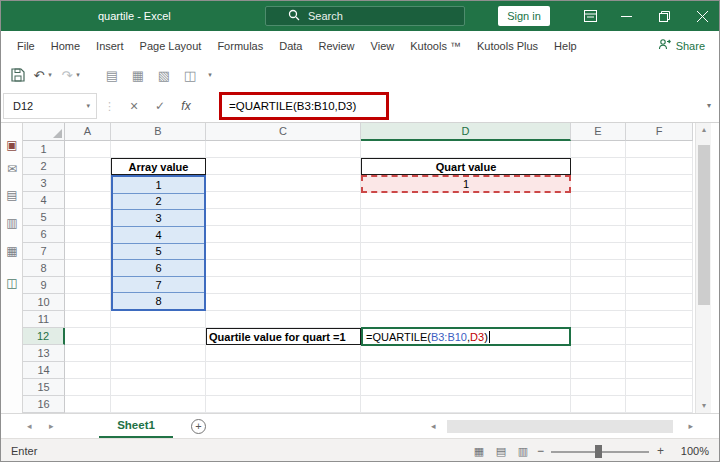 This screenshot has height=462, width=720. Describe the element at coordinates (18, 75) in the screenshot. I see `save-icon` at that location.